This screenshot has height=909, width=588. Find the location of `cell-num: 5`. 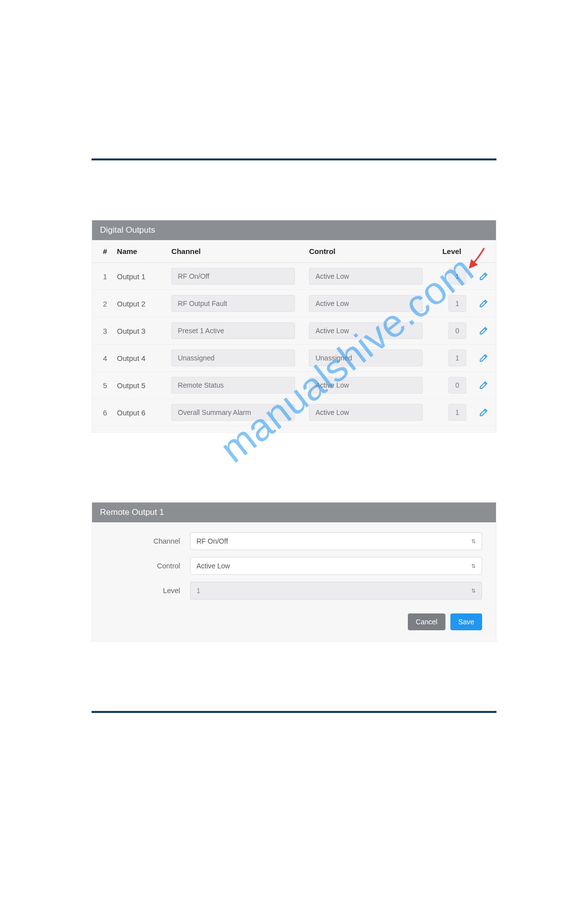

cell-num: 5 is located at coordinates (102, 385).